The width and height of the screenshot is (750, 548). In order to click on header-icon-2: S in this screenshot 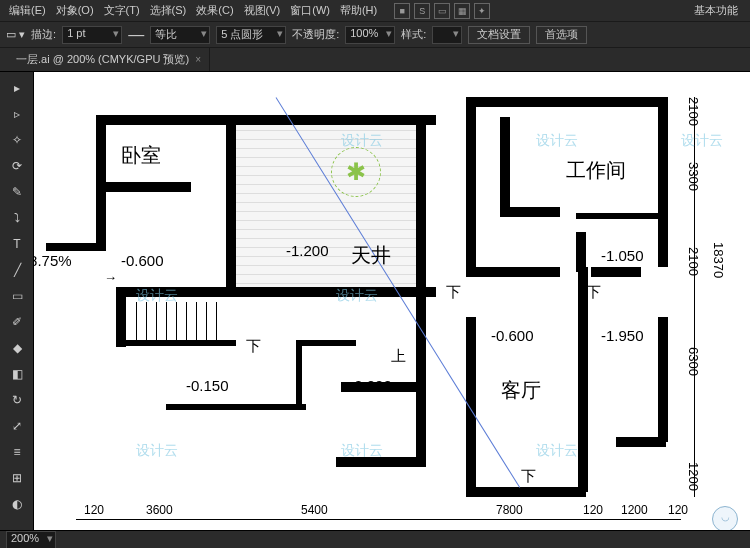, I will do `click(422, 11)`.